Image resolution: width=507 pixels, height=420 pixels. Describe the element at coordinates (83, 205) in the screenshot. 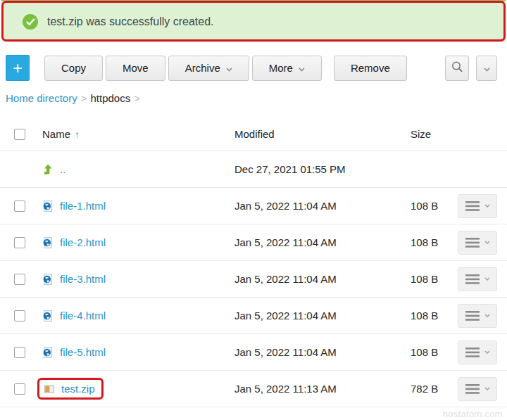

I see `file-link: file-1.html` at that location.